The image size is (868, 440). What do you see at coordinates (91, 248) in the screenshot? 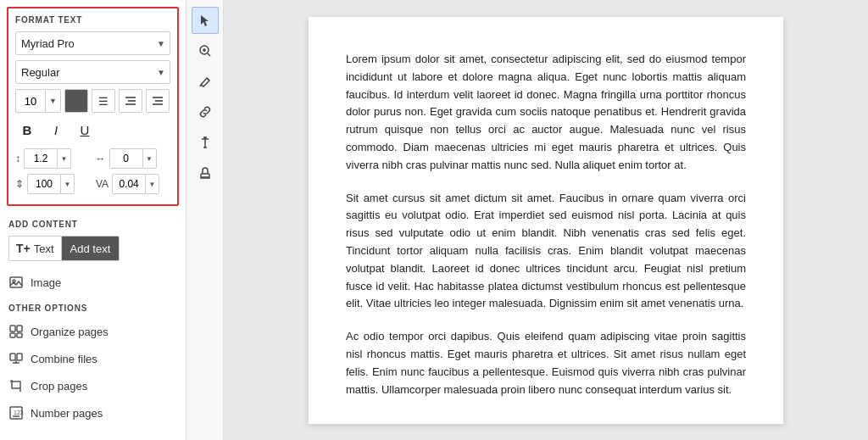
I see `add-text-btn: Add text` at bounding box center [91, 248].